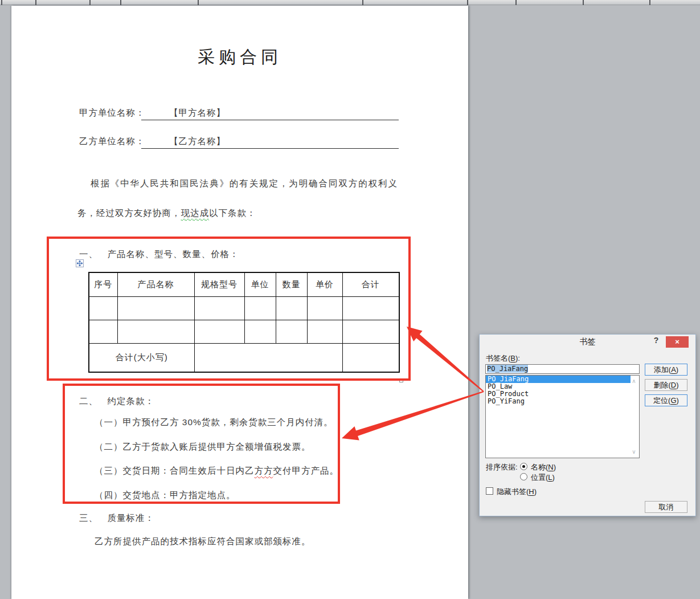 The height and width of the screenshot is (599, 700). I want to click on contract-title: 采购合同, so click(240, 57).